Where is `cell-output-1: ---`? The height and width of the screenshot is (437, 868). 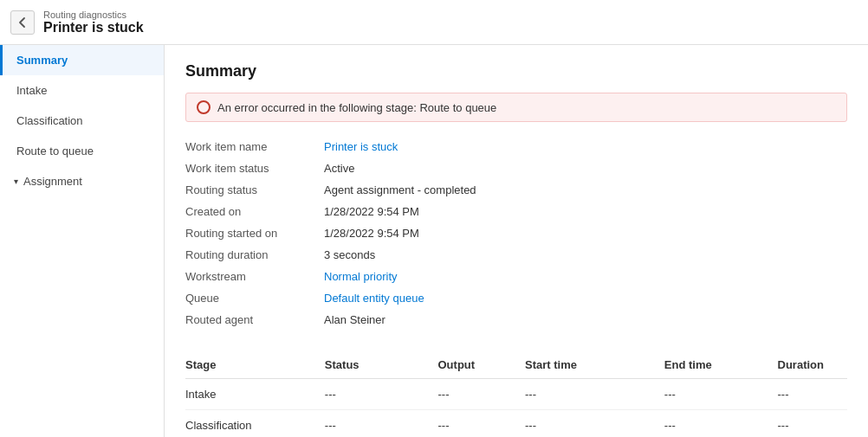
cell-output-1: --- is located at coordinates (482, 424).